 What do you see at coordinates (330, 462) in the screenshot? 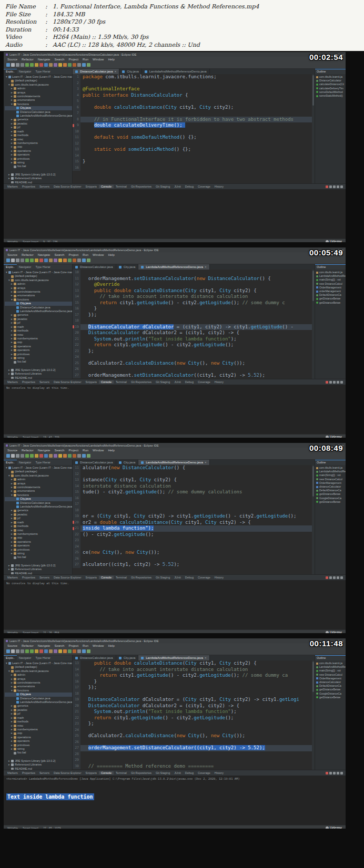
I see `outline-tab: Outline` at bounding box center [330, 462].